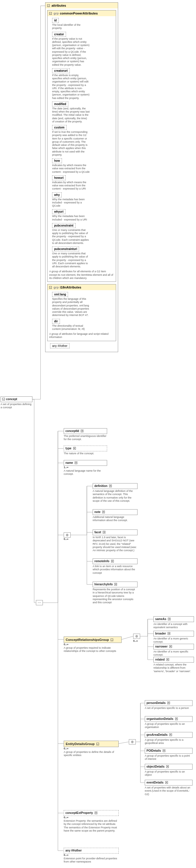  I want to click on attr-creator: creator, so click(59, 34).